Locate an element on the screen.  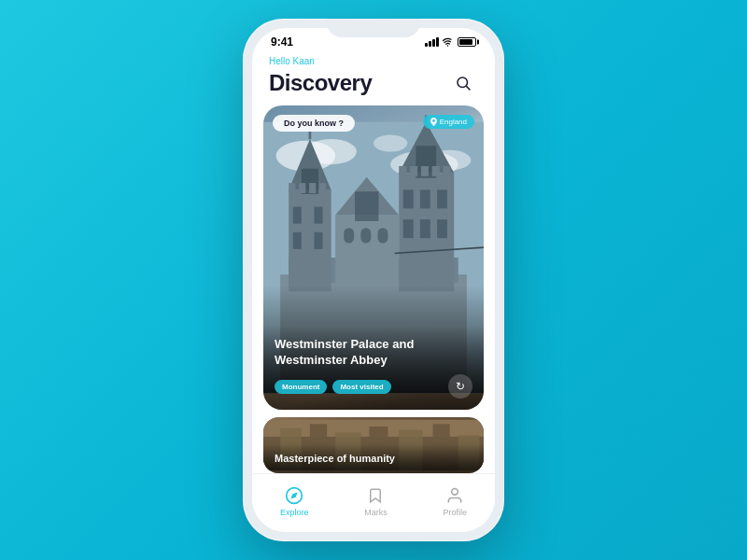
explore-icon is located at coordinates (294, 496).